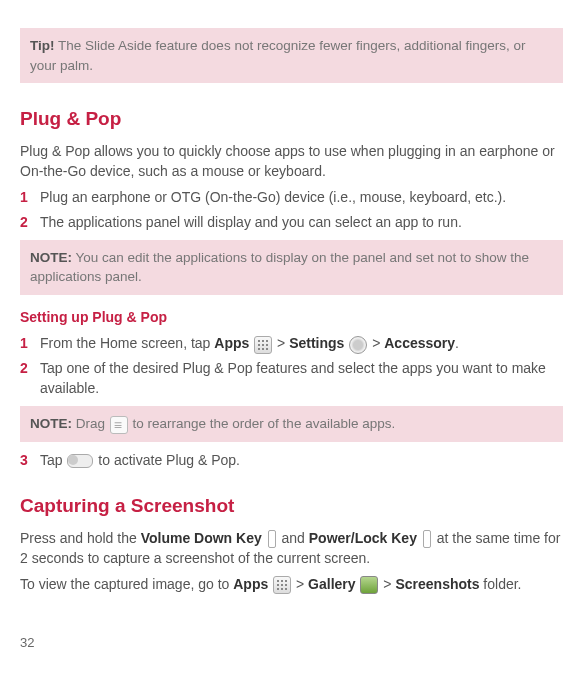 The height and width of the screenshot is (673, 573). Describe the element at coordinates (280, 268) in the screenshot. I see `note-text: You can edit the applications to display…` at that location.